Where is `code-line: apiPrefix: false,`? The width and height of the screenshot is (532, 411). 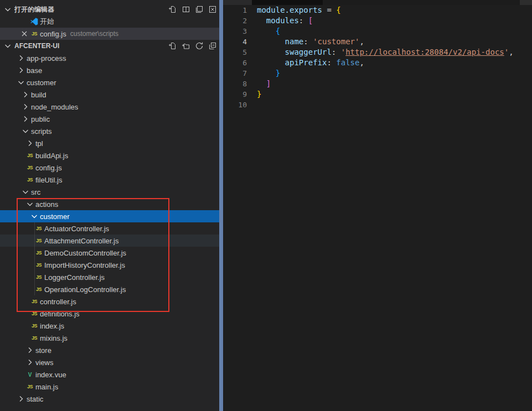
code-line: apiPrefix: false, is located at coordinates (385, 63).